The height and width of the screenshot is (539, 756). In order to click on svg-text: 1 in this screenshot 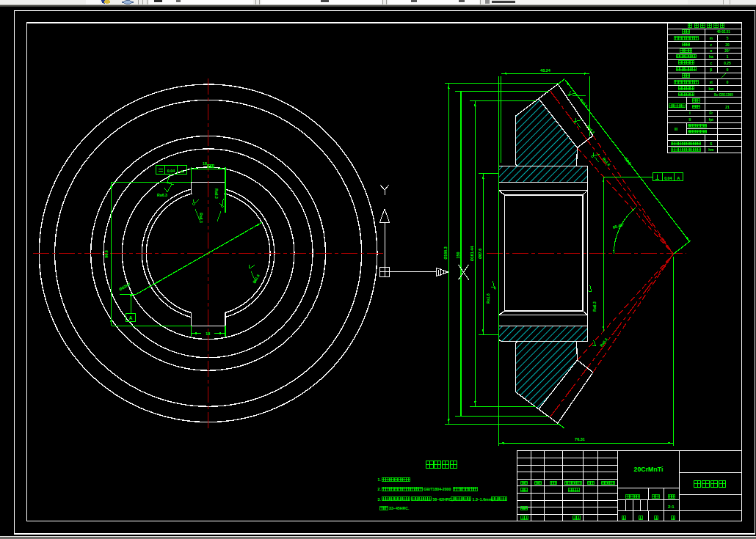, I will do `click(728, 57)`.